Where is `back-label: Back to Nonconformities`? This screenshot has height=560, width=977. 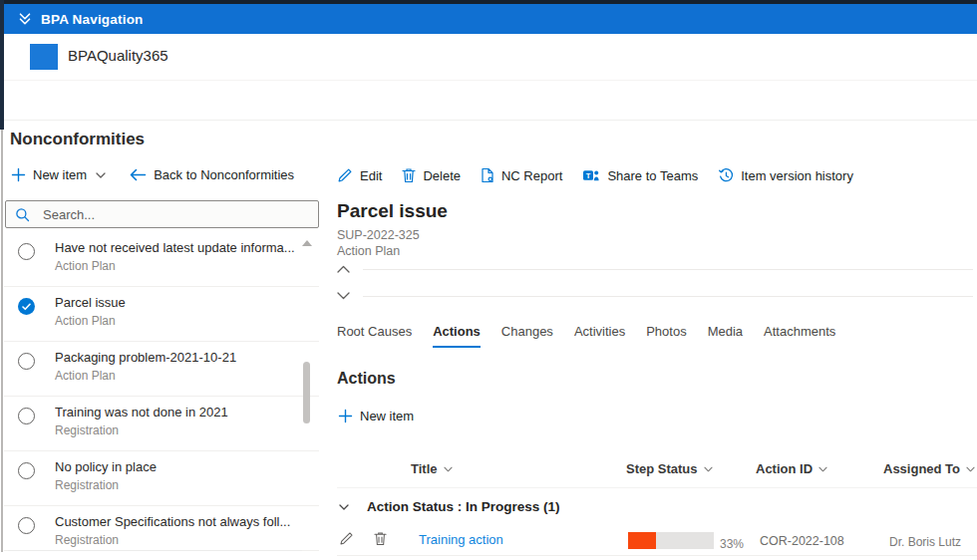
back-label: Back to Nonconformities is located at coordinates (223, 175).